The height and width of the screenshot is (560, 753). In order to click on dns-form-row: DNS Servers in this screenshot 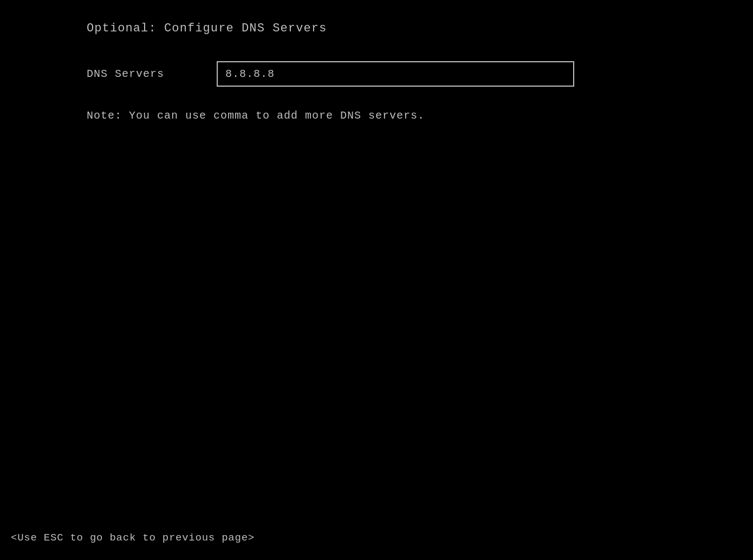, I will do `click(377, 74)`.